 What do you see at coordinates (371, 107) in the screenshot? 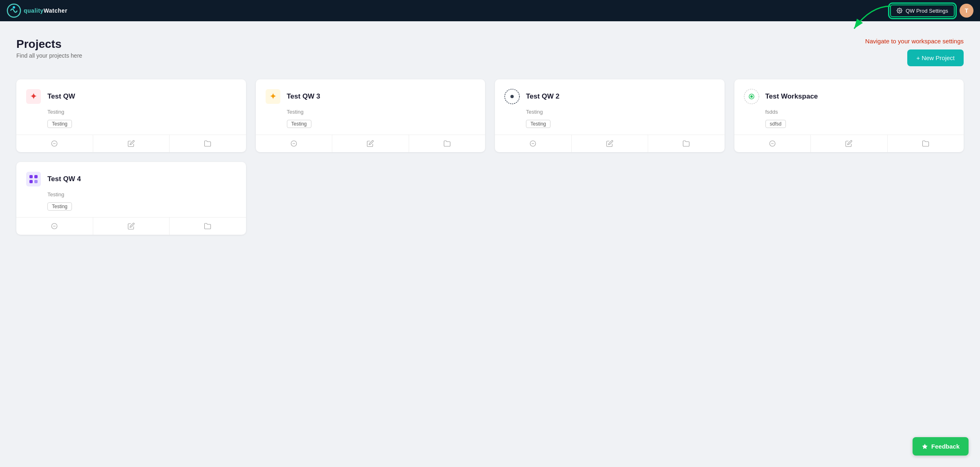
I see `project-card-body: ✦ Test QW 3 Testing Testing` at bounding box center [371, 107].